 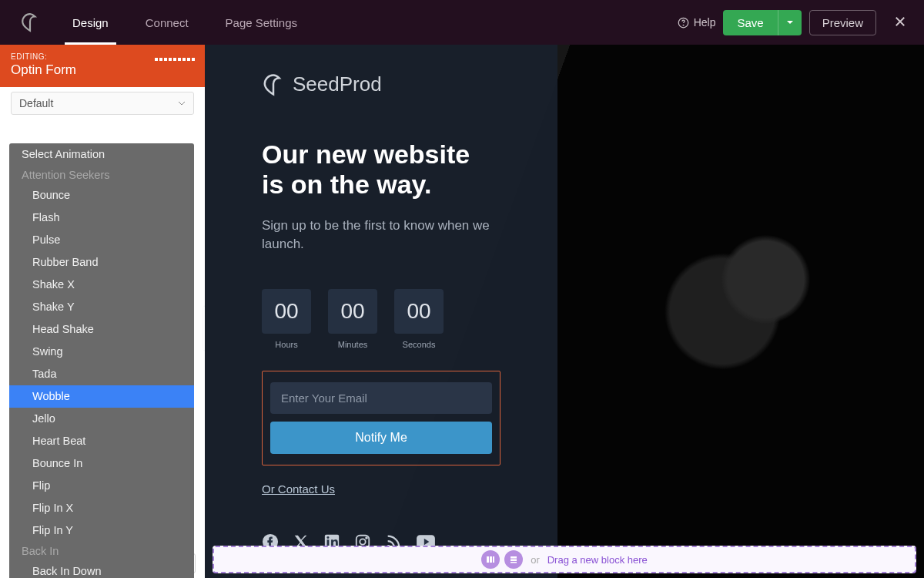 I want to click on dropdown-item: Shake Y, so click(x=102, y=307).